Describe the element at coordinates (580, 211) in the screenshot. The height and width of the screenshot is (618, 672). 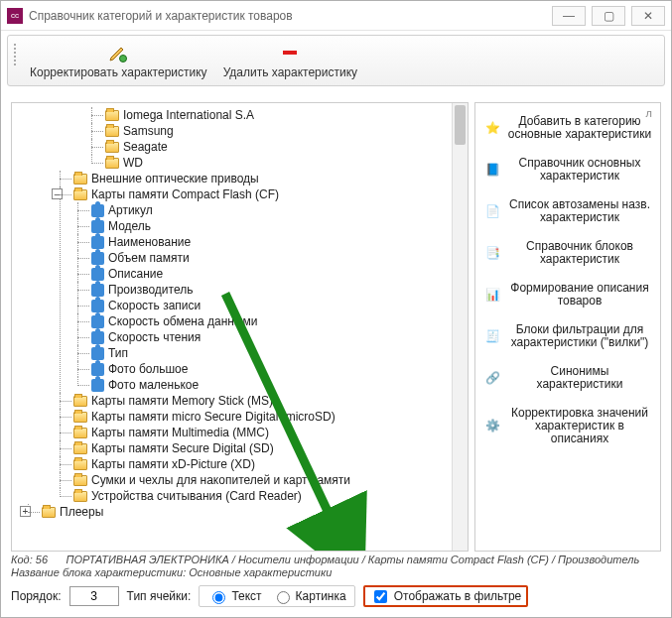
I see `side-item-label: Список автозамены назв. характеристик` at that location.